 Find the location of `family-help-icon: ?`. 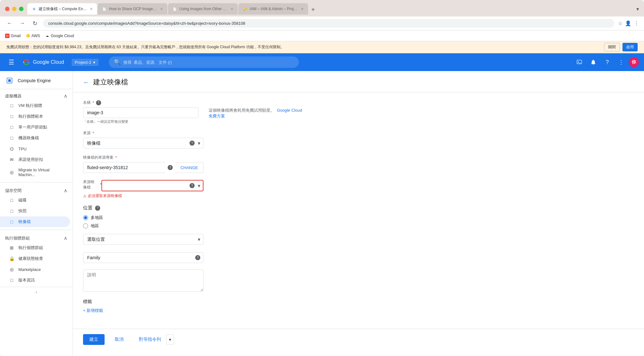

family-help-icon: ? is located at coordinates (198, 258).